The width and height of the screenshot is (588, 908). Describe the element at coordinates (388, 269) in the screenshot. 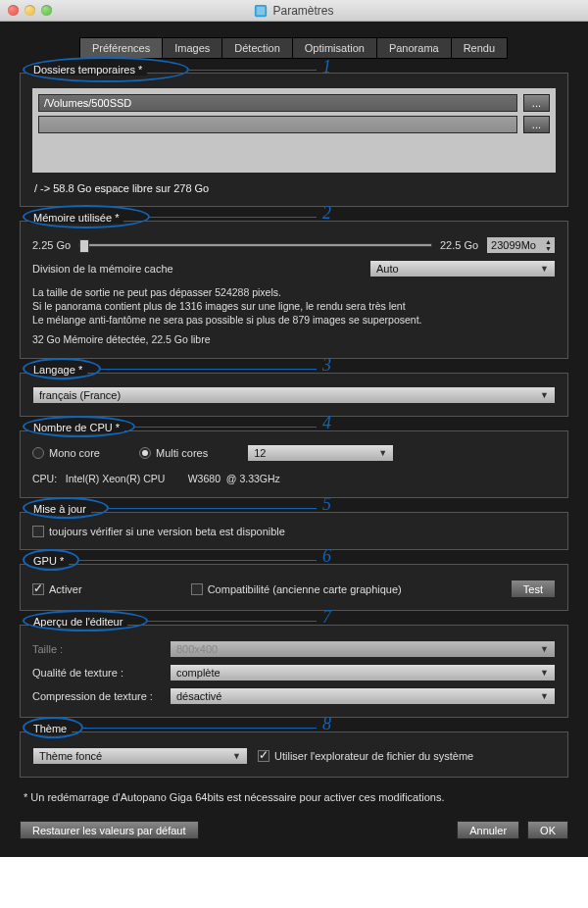

I see `cache-division-value: Auto` at that location.